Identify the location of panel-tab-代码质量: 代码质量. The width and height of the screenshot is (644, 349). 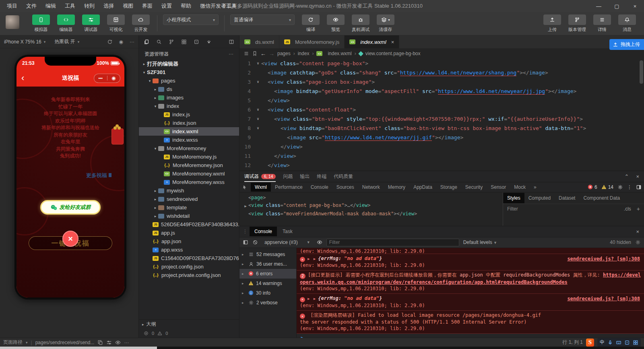
(343, 176).